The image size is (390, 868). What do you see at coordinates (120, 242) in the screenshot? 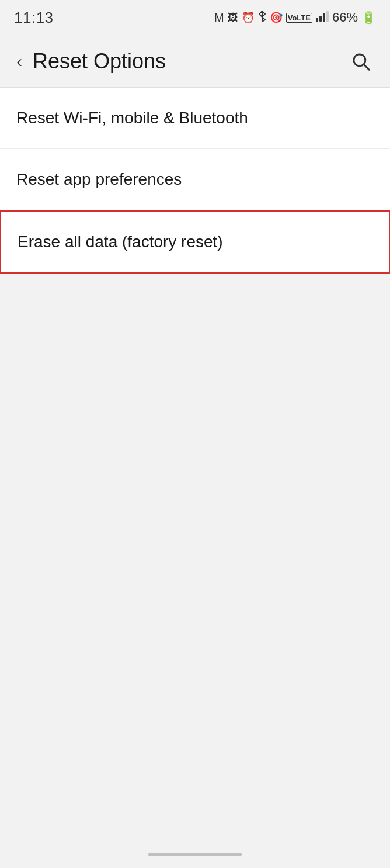
I see `erase-data-label: Erase all data (factory reset)` at bounding box center [120, 242].